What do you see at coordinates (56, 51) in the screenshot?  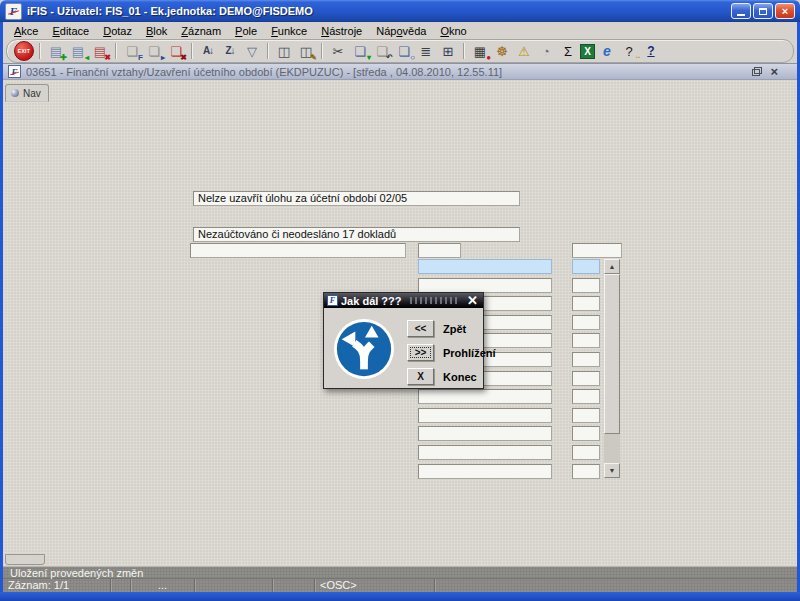 I see `insert-record-icon: ▤✚` at bounding box center [56, 51].